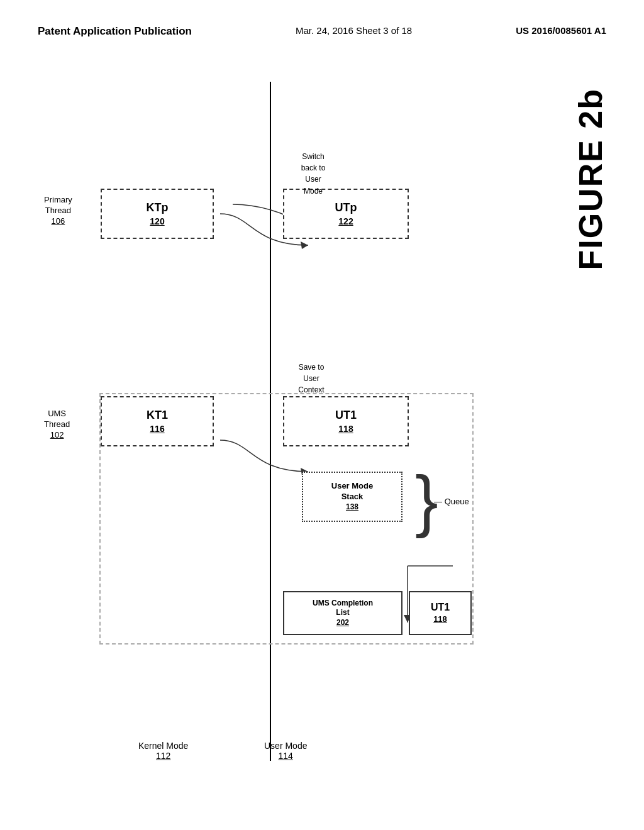  I want to click on queue-label: — Queue, so click(452, 502).